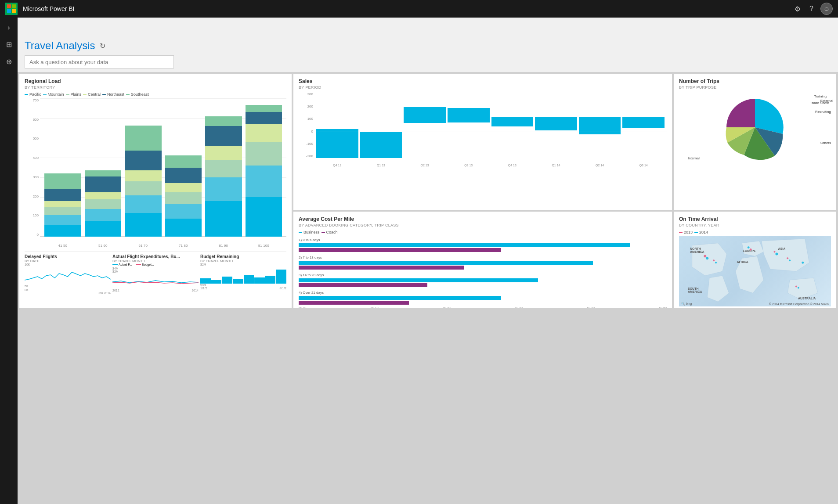 Image resolution: width=838 pixels, height=504 pixels. Describe the element at coordinates (337, 144) in the screenshot. I see `sales-bar-q412` at that location.